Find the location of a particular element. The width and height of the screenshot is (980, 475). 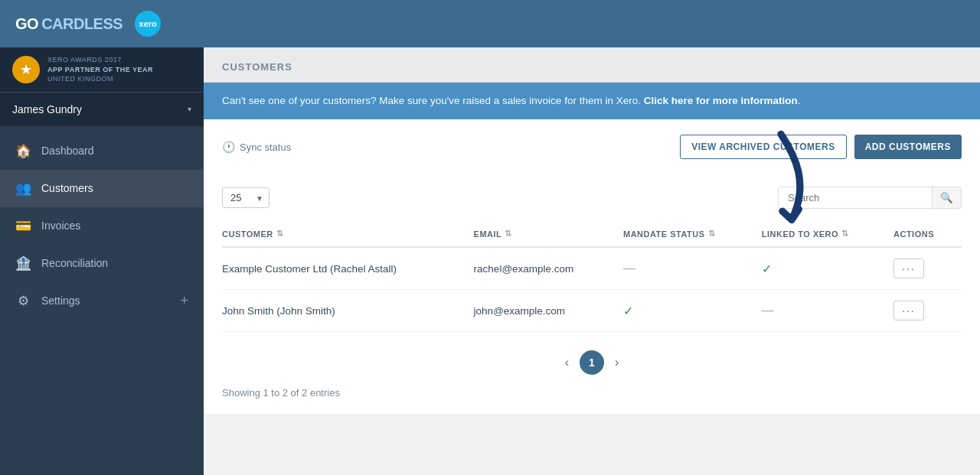

user-menu: James Gundry ▾ is located at coordinates (102, 109).